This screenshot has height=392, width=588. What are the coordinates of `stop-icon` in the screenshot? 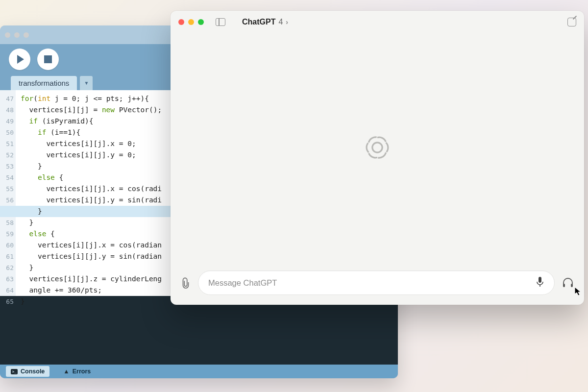 It's located at (48, 59).